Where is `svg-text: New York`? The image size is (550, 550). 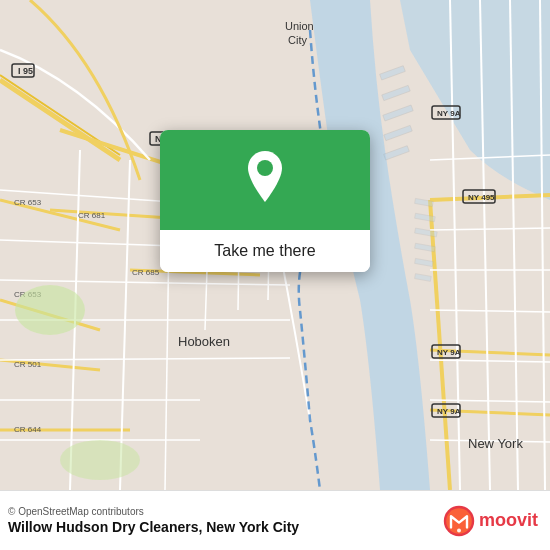
svg-text: New York is located at coordinates (496, 444).